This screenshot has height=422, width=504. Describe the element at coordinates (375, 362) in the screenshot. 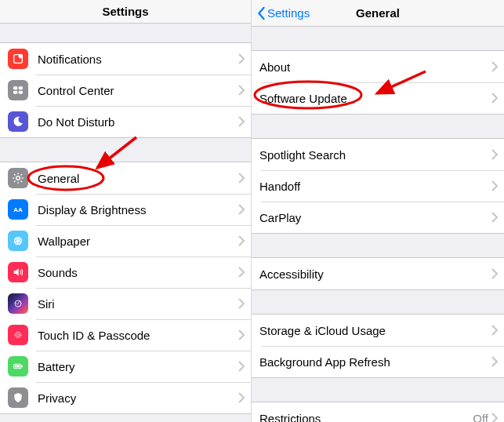

I see `row-label: Background App Refresh` at that location.